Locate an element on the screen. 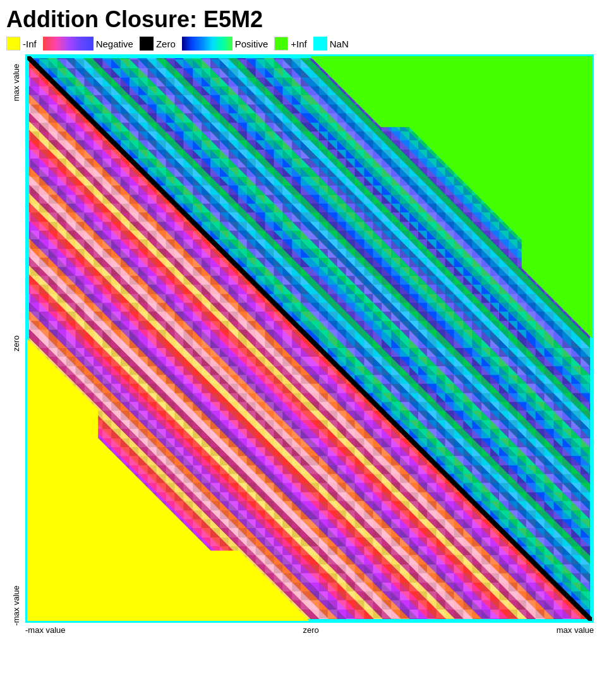  x-tick-max: max value is located at coordinates (575, 630).